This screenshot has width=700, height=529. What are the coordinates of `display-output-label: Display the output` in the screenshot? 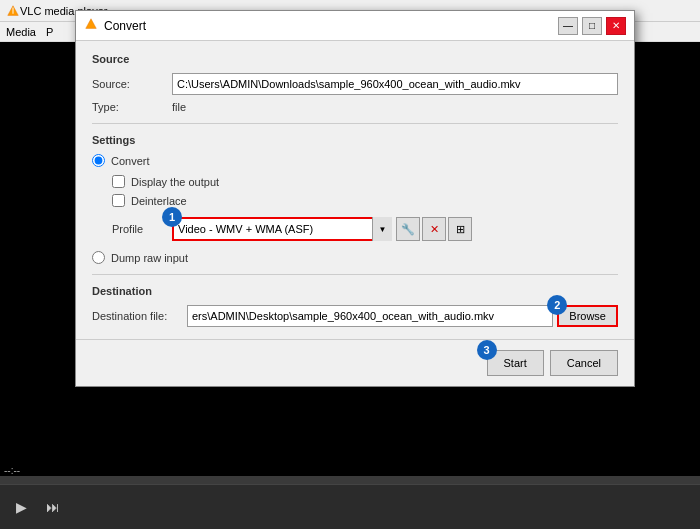 It's located at (175, 182).